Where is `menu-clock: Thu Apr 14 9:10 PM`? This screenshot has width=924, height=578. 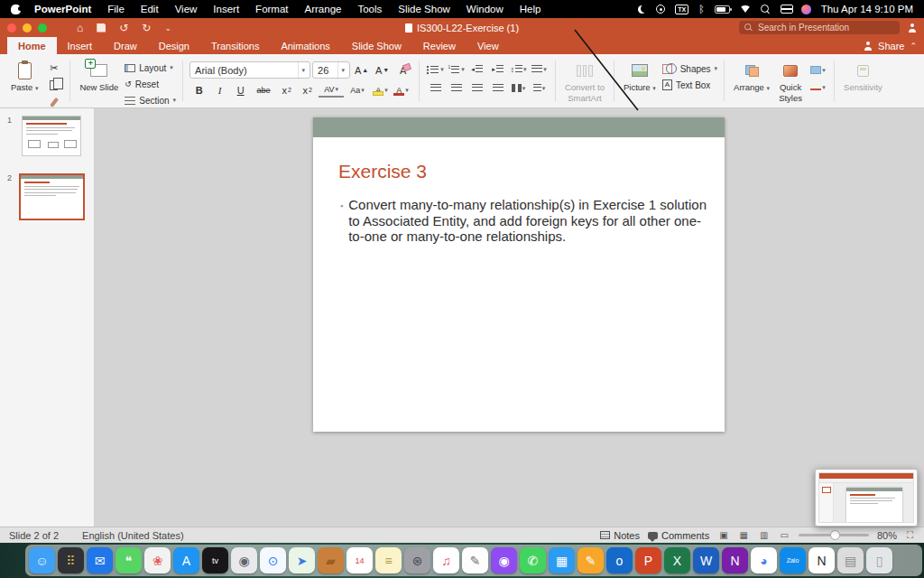
menu-clock: Thu Apr 14 9:10 PM is located at coordinates (867, 9).